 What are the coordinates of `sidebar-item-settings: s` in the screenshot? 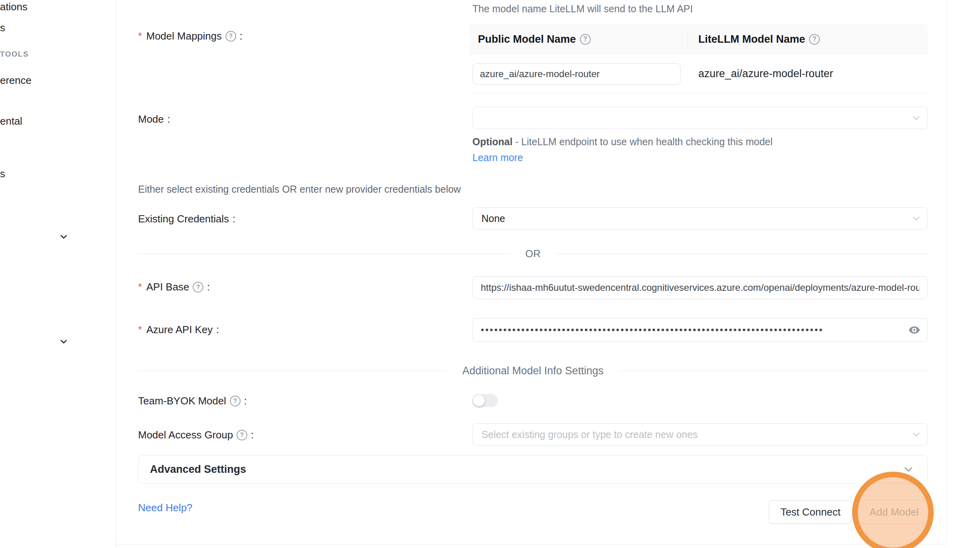 It's located at (2, 174).